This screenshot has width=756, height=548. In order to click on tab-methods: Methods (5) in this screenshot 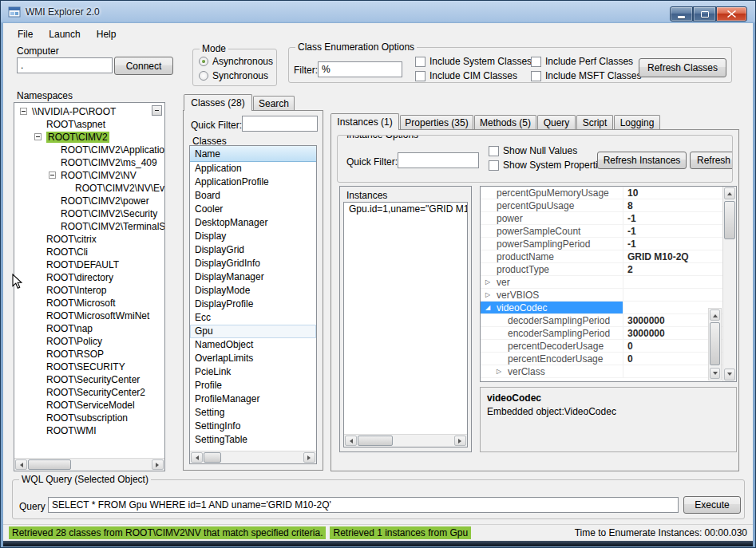, I will do `click(505, 123)`.